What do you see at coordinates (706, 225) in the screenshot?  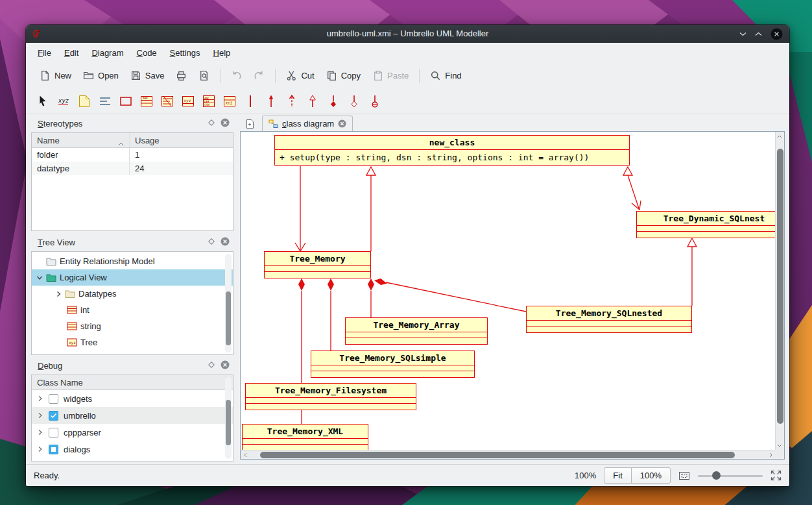 I see `uml-class-tree-dynamic-sqlnest: Tree_Dynamic_SQLnest` at bounding box center [706, 225].